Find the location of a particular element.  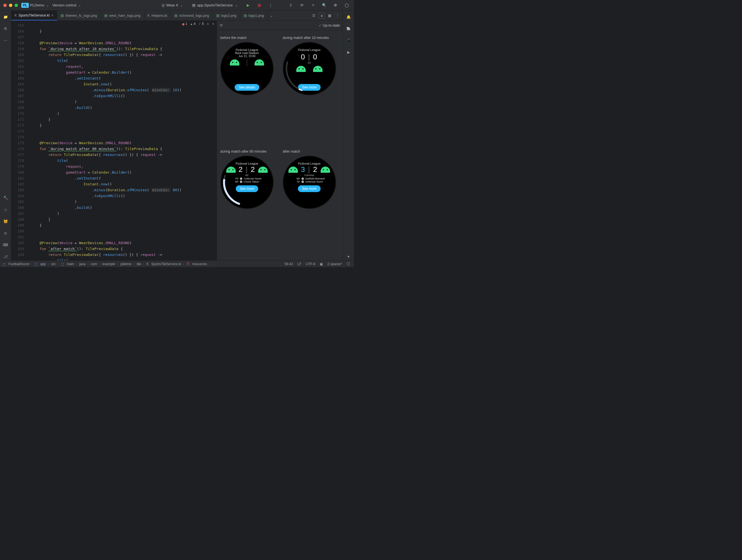

window-traffic-lights is located at coordinates (11, 5).